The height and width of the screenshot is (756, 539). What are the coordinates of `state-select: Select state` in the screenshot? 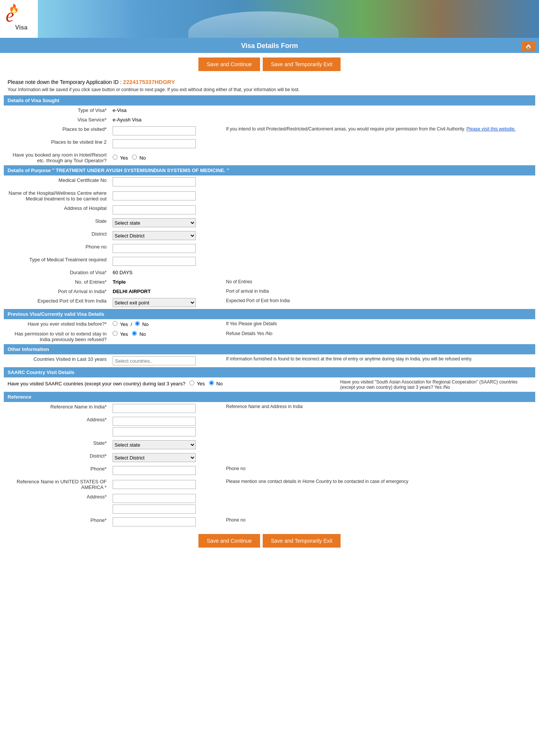 It's located at (154, 223).